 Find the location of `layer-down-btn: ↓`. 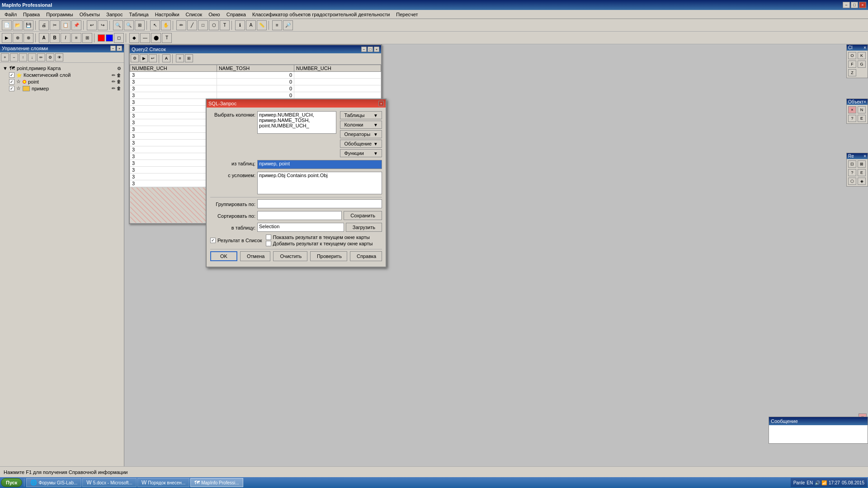

layer-down-btn: ↓ is located at coordinates (32, 57).